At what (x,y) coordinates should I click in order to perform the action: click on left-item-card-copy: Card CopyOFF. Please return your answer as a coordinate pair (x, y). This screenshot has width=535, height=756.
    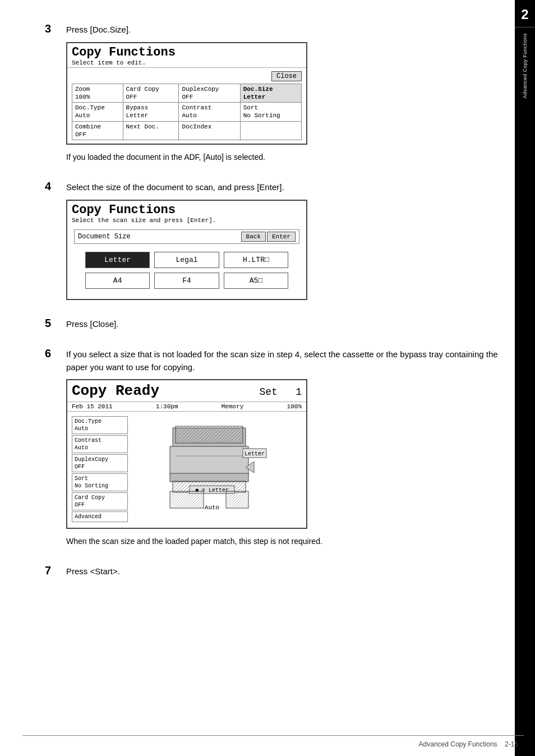
    Looking at the image, I should click on (100, 501).